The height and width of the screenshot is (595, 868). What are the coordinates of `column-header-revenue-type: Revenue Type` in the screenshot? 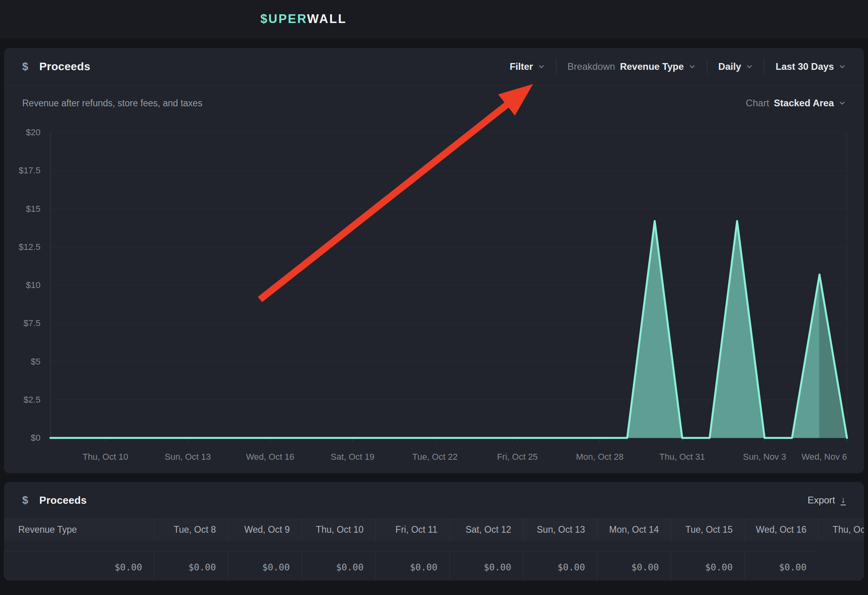 It's located at (79, 530).